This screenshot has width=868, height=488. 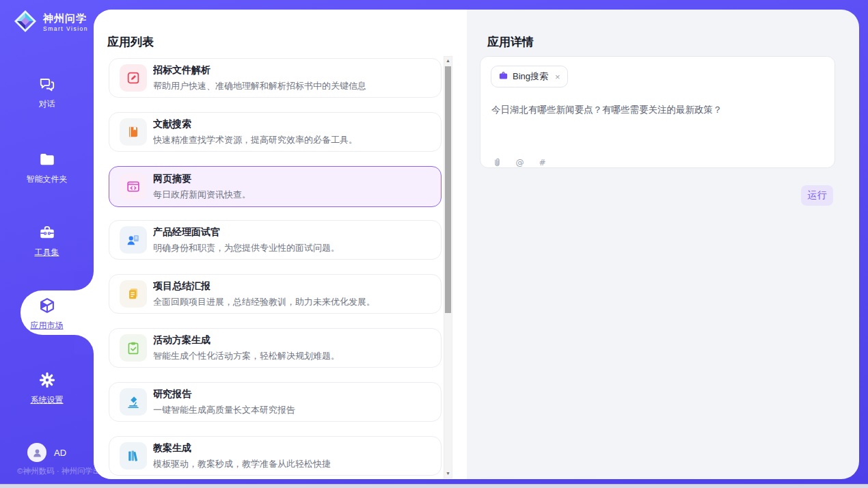 What do you see at coordinates (503, 77) in the screenshot?
I see `briefcase-icon` at bounding box center [503, 77].